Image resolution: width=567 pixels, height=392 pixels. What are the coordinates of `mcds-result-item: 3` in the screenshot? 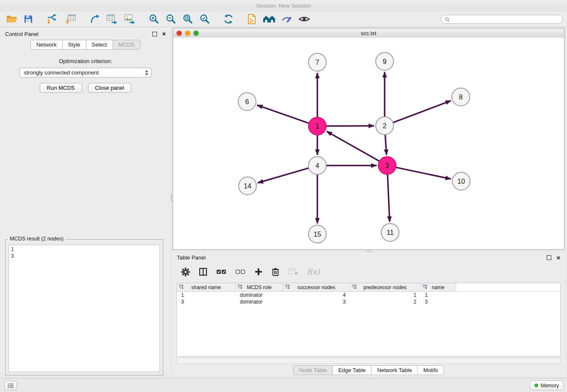 It's located at (84, 256).